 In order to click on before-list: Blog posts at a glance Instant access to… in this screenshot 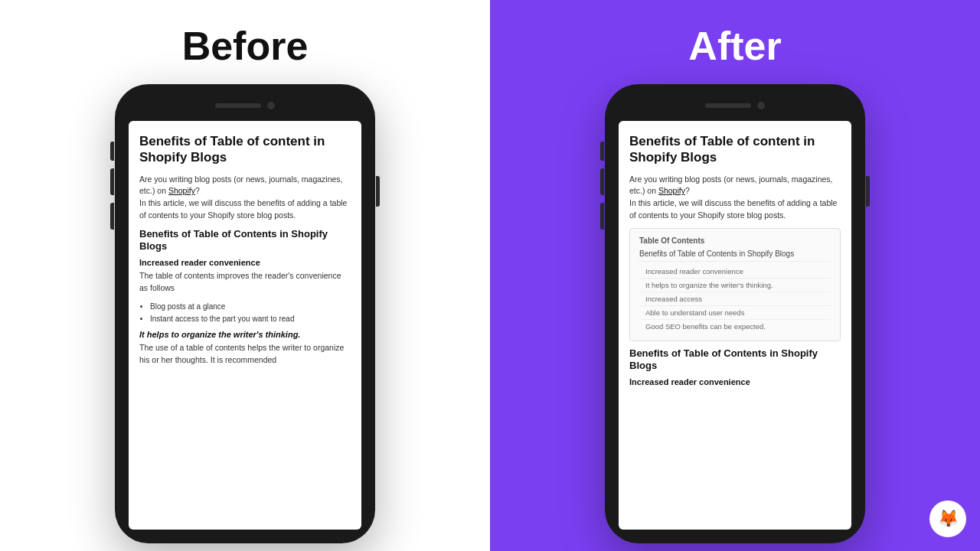, I will do `click(245, 313)`.